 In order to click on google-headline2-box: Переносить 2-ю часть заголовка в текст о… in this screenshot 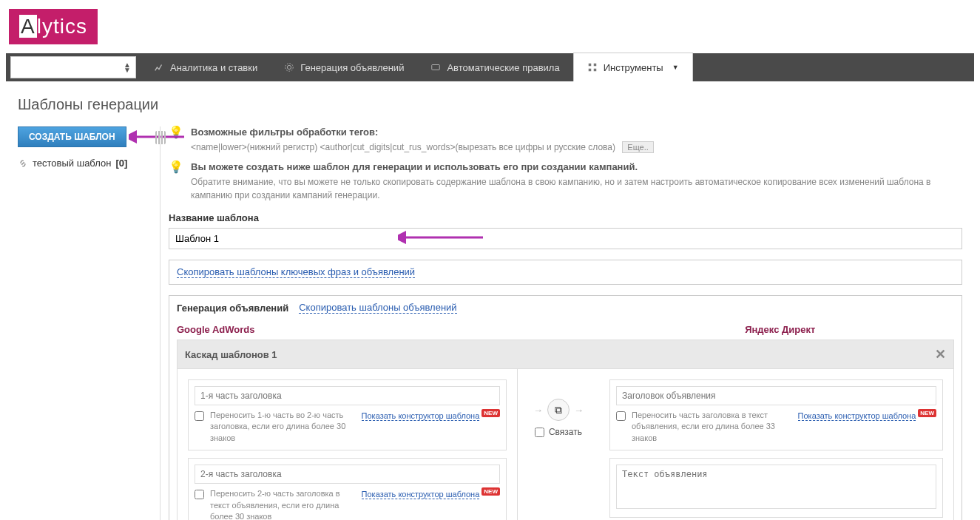, I will do `click(348, 489)`.